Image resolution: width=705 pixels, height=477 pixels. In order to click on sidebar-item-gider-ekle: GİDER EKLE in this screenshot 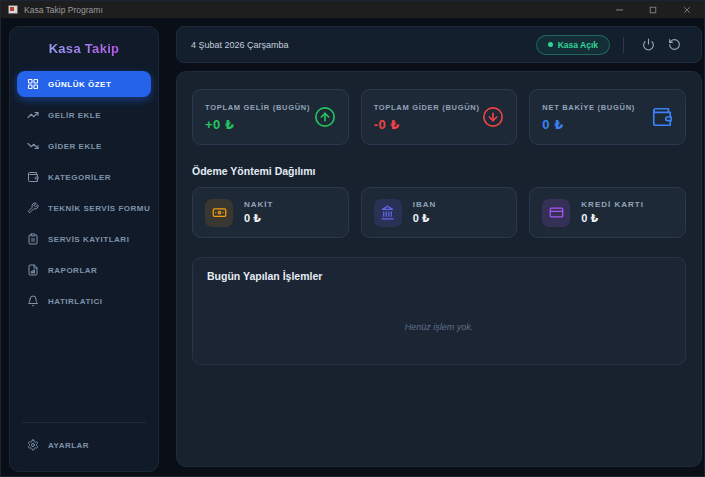, I will do `click(84, 146)`.